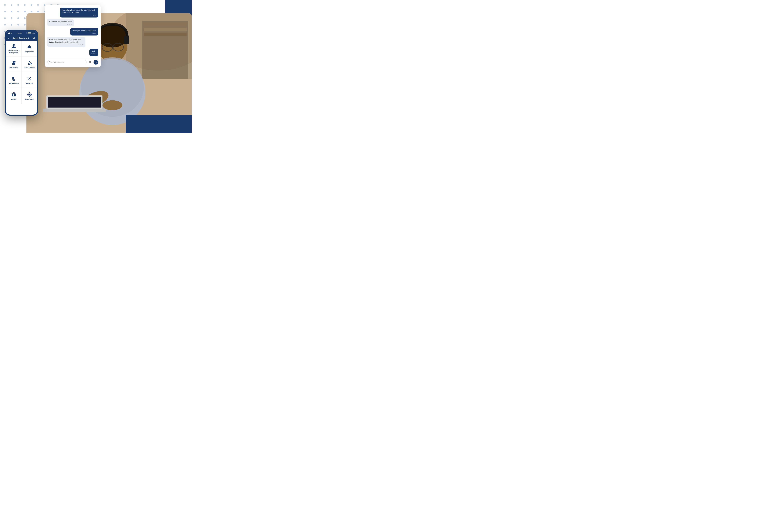 The image size is (768, 532). What do you see at coordinates (21, 38) in the screenshot?
I see `phone-header: ‹ Select Department` at bounding box center [21, 38].